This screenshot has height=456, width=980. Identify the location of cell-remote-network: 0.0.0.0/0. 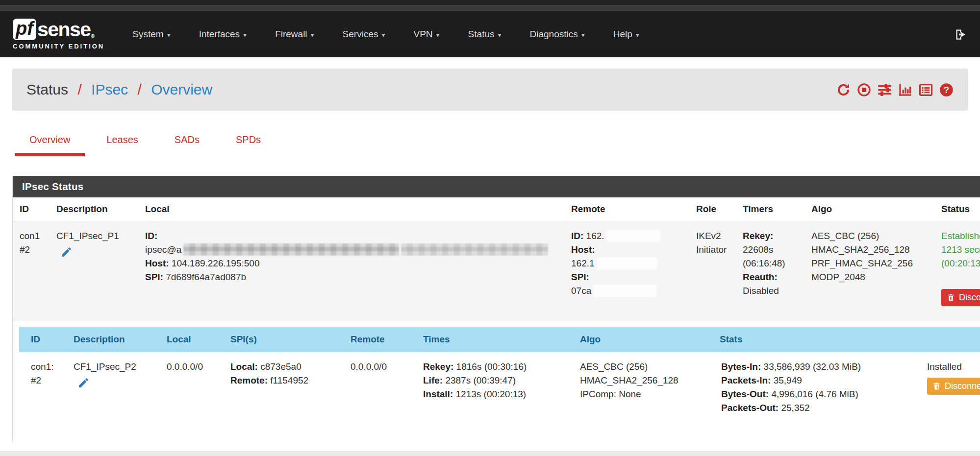
(380, 389).